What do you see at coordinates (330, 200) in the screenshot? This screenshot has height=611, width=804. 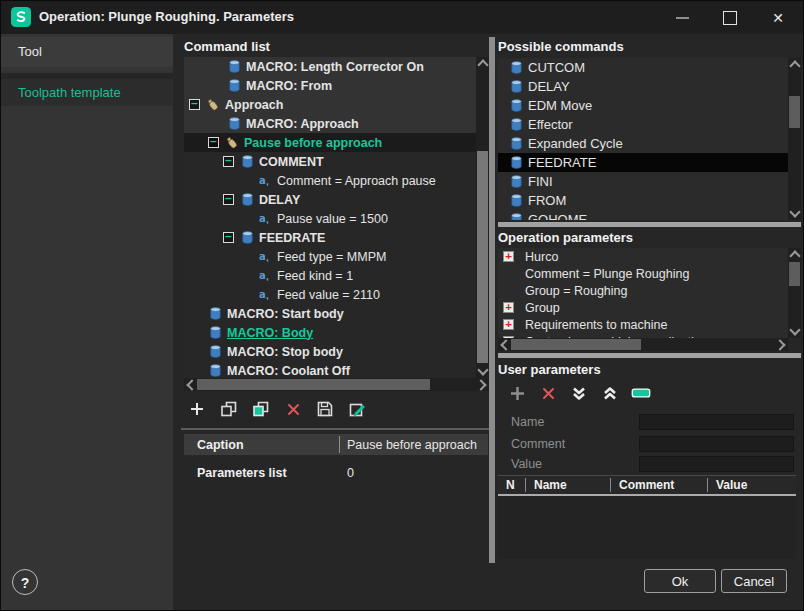 I see `command-list-item: −DELAY` at bounding box center [330, 200].